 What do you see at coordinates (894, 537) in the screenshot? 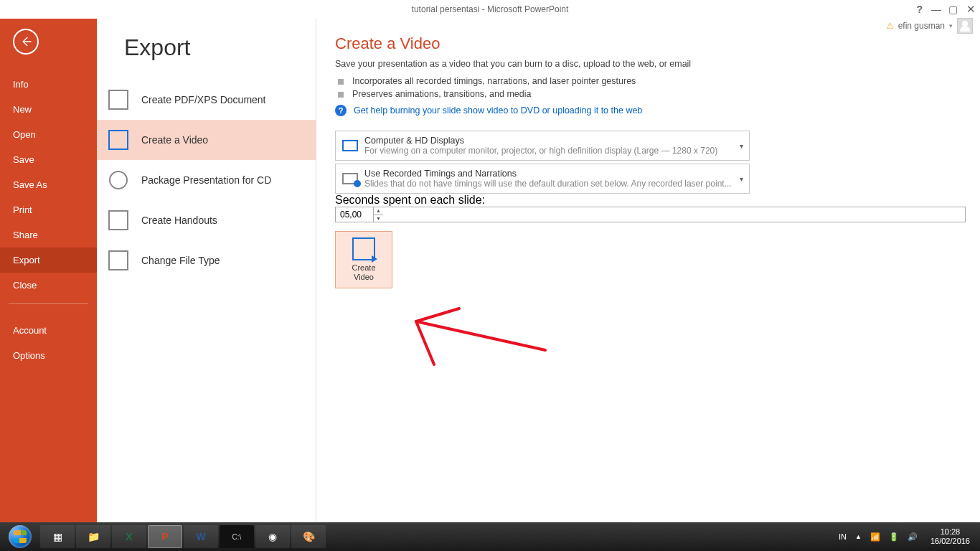
I see `battery-icon: 🔋` at bounding box center [894, 537].